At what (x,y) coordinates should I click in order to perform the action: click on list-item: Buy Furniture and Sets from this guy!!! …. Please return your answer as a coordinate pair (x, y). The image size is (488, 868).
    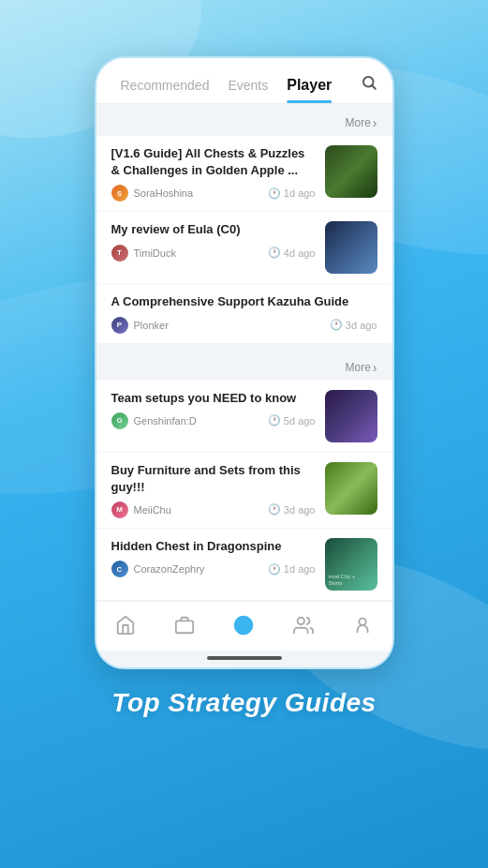
    Looking at the image, I should click on (244, 490).